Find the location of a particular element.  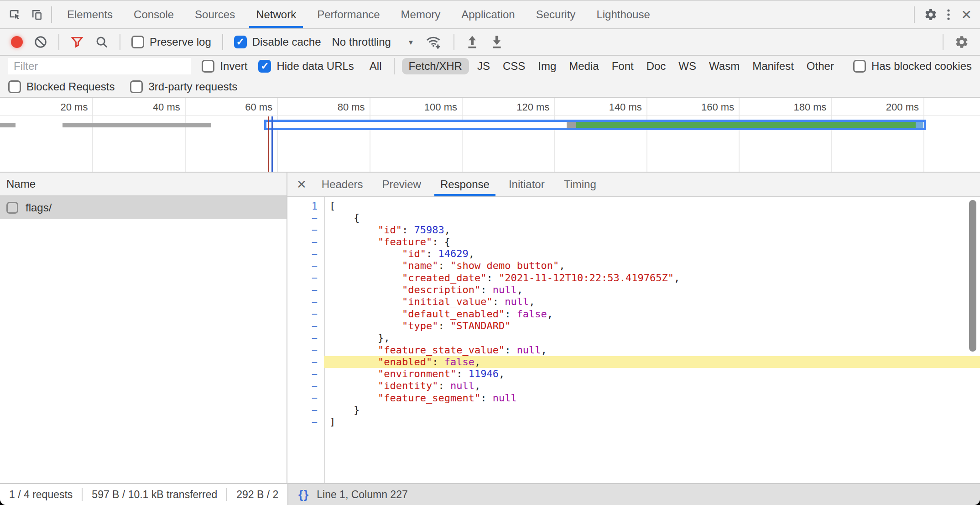

code-text: "id": 75983, is located at coordinates (652, 230).